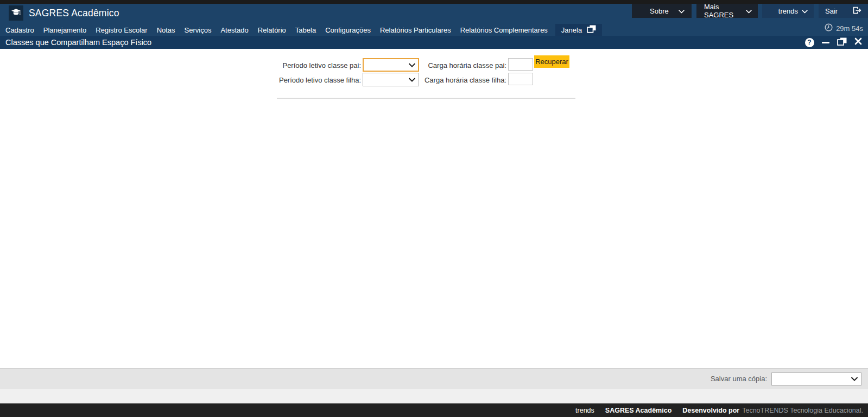 The image size is (868, 417). What do you see at coordinates (198, 30) in the screenshot?
I see `menu-item-servicos: Serviços` at bounding box center [198, 30].